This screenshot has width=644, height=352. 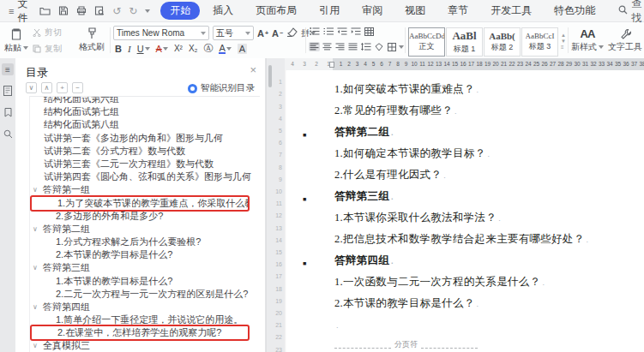 I want to click on doc-paragraph: 1.本节课你采取什么教法和学法？., so click(x=484, y=218).